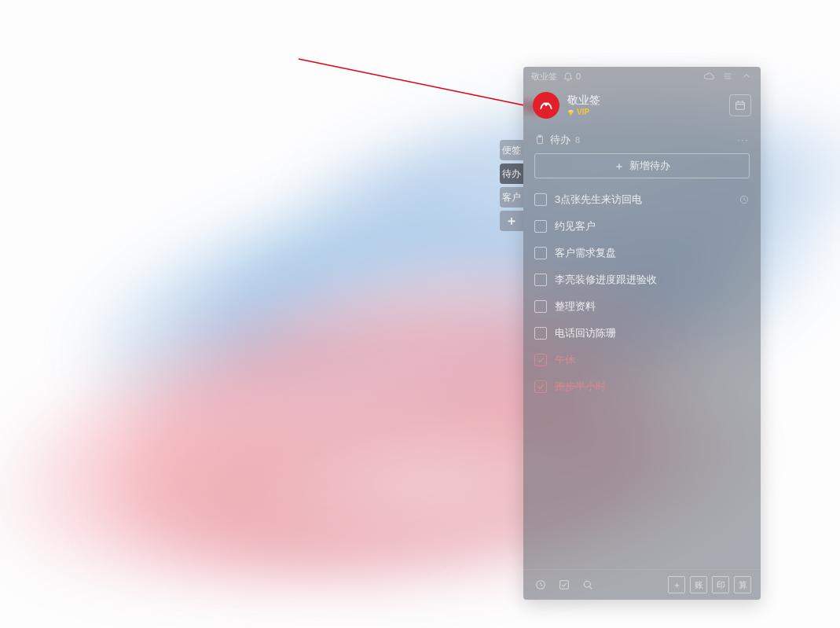 This screenshot has width=840, height=628. I want to click on identity-text: 敬业签 VIP, so click(584, 105).